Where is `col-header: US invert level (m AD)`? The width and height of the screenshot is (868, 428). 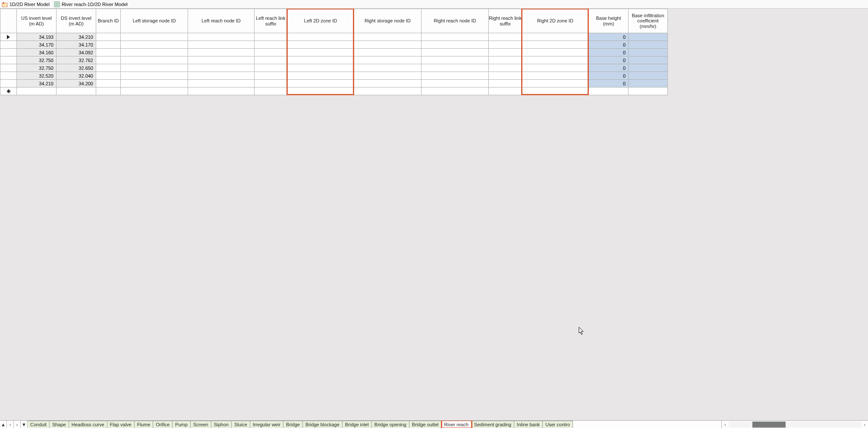 col-header: US invert level (m AD) is located at coordinates (37, 21).